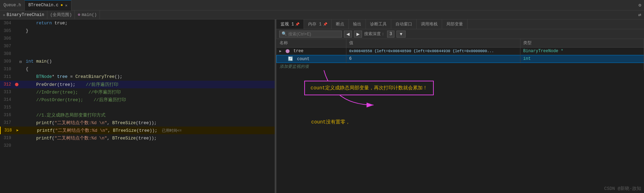 Image resolution: width=644 pixels, height=193 pixels. What do you see at coordinates (61, 15) in the screenshot?
I see `breadcrumb-scope-label: (全局范围)` at bounding box center [61, 15].